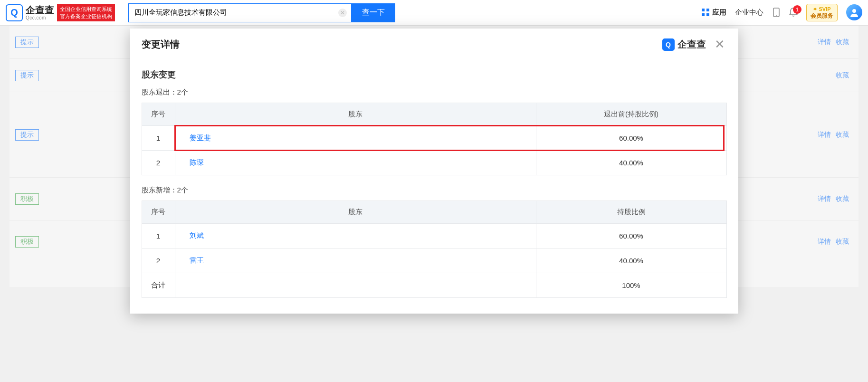 The image size is (868, 382). What do you see at coordinates (355, 163) in the screenshot?
I see `cell-shareholder: 陈琛` at bounding box center [355, 163].